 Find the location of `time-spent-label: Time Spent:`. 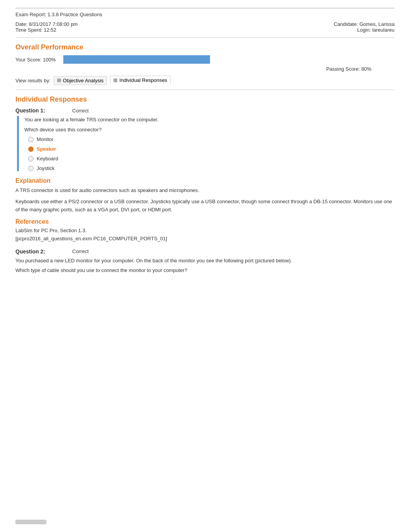

time-spent-label: Time Spent: is located at coordinates (29, 30).